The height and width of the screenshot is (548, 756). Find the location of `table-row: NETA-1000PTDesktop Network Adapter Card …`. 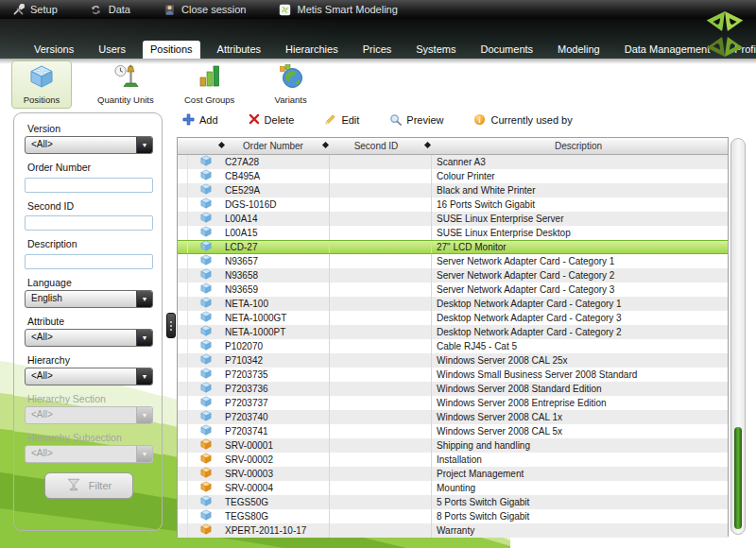

table-row: NETA-1000PTDesktop Network Adapter Card … is located at coordinates (453, 333).